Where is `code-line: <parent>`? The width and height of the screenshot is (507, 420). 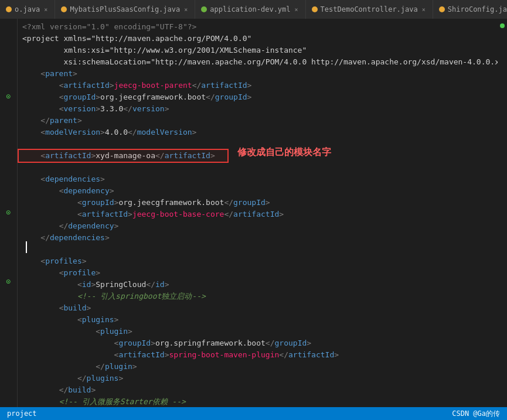 code-line: <parent> is located at coordinates (258, 74).